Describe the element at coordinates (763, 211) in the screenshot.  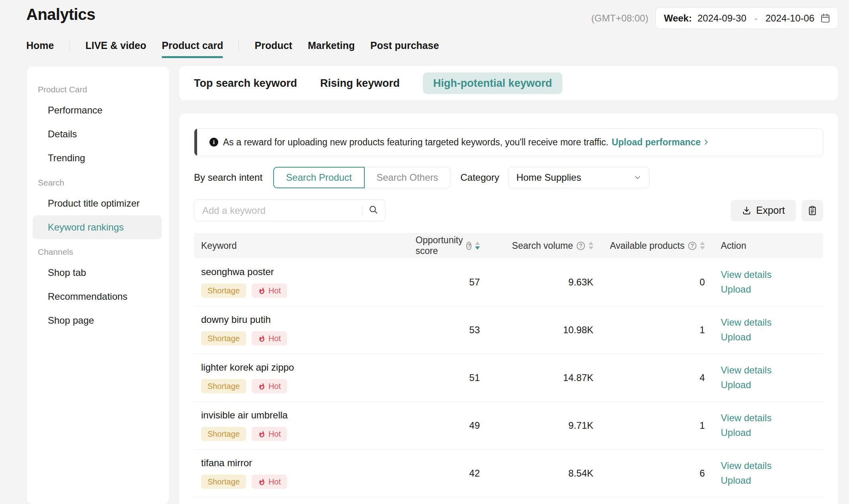
I see `export-button: Export` at that location.